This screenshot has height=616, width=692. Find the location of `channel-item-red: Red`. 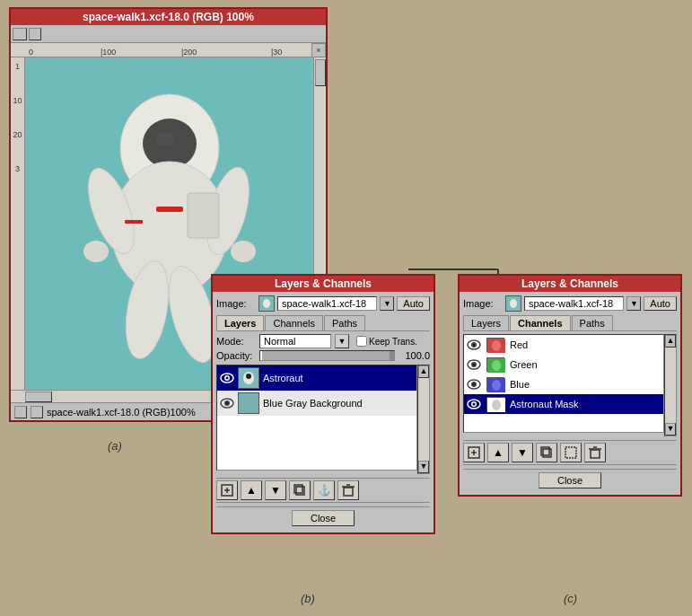

channel-item-red: Red is located at coordinates (564, 345).